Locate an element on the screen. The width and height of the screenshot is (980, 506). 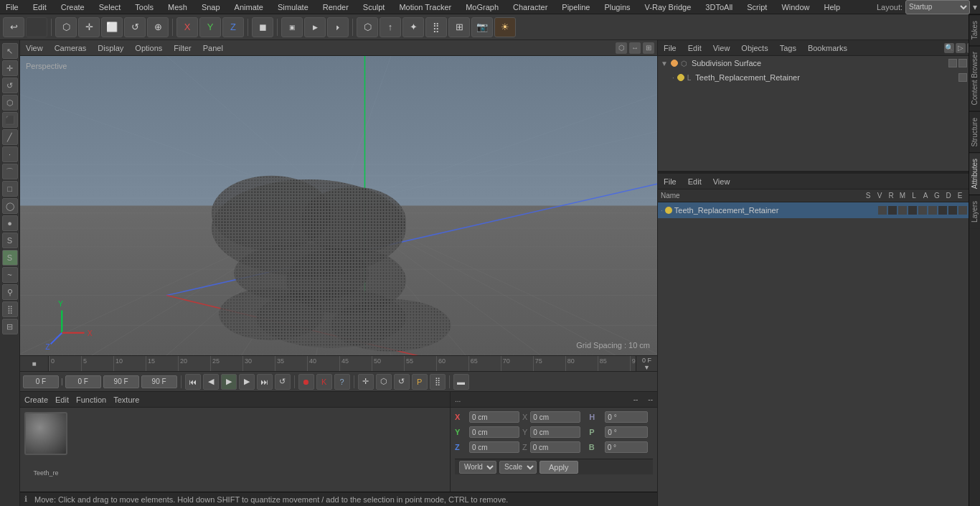
rp-file-menu: File is located at coordinates (670, 48).